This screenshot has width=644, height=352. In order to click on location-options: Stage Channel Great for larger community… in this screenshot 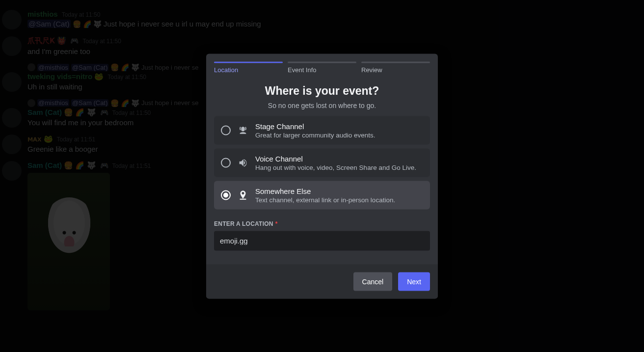, I will do `click(322, 162)`.